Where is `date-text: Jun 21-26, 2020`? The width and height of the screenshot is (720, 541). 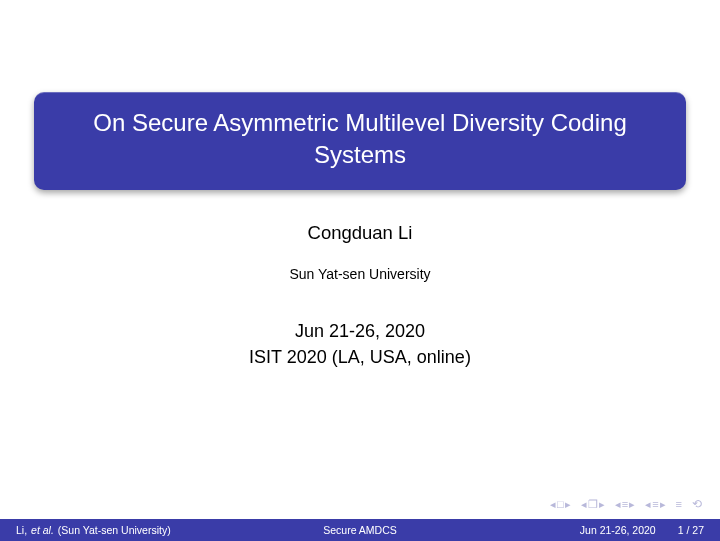 date-text: Jun 21-26, 2020 is located at coordinates (360, 331).